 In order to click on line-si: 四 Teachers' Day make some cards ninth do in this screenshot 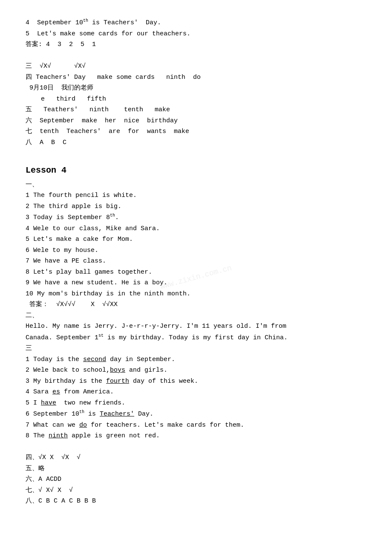, I will do `click(196, 78)`.